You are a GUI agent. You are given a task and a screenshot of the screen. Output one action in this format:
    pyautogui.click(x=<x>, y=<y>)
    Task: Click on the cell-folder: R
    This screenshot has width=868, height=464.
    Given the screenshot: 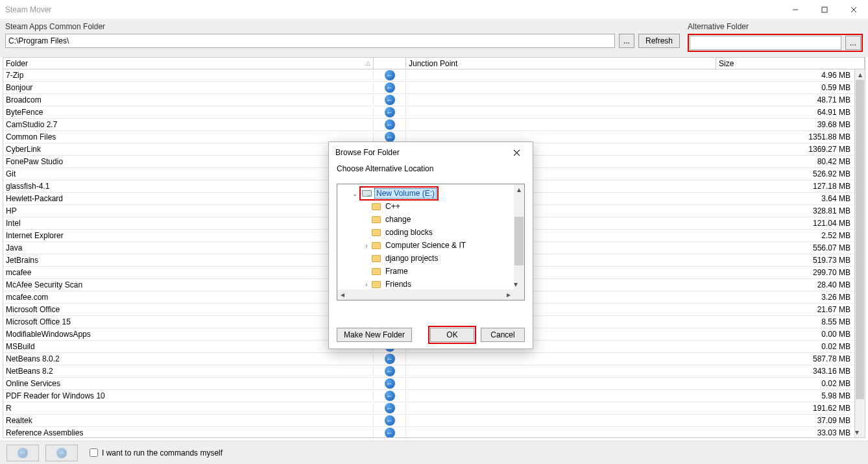 What is the action you would take?
    pyautogui.click(x=188, y=408)
    